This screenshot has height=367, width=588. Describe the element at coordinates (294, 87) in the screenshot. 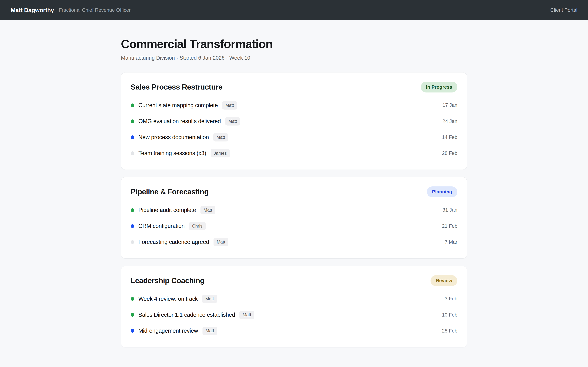

I see `card-header: Sales Process Restructure In Progress` at that location.